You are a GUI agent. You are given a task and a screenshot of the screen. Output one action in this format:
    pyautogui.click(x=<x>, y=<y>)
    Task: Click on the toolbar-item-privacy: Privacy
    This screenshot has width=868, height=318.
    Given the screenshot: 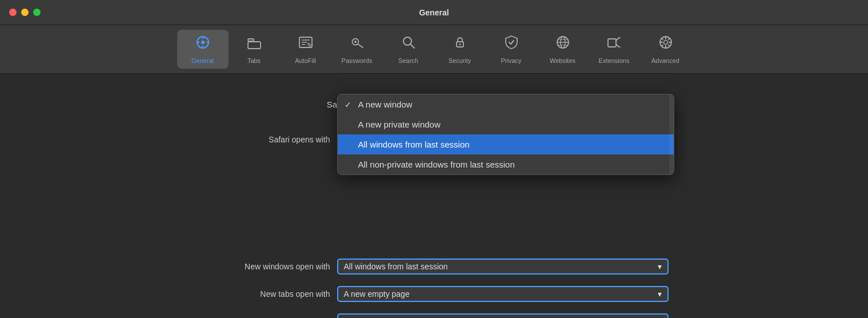 What is the action you would take?
    pyautogui.click(x=511, y=49)
    